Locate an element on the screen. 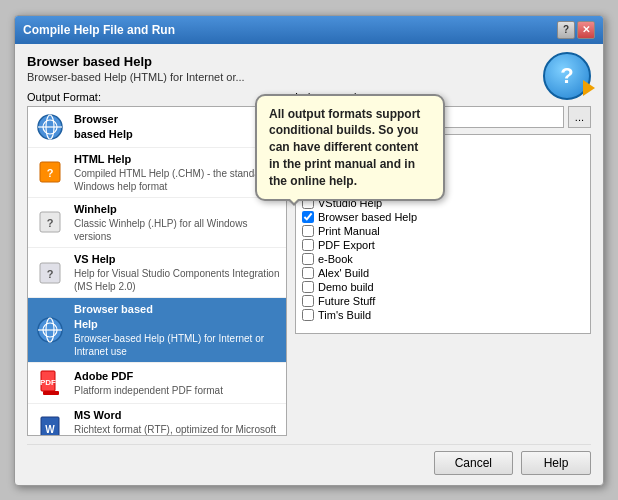 This screenshot has height=500, width=618. title-bar-buttons: ? ✕ is located at coordinates (576, 30).